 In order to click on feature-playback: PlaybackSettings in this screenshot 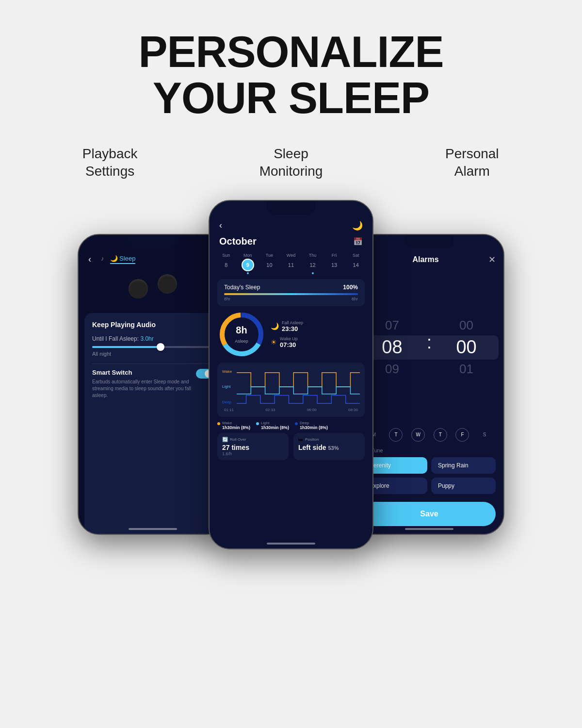, I will do `click(110, 163)`.